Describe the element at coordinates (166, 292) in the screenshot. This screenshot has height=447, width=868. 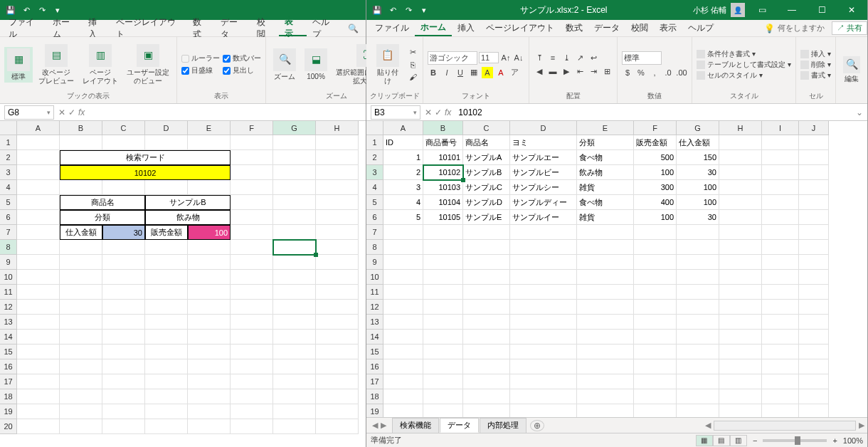
I see `cell-D11` at that location.